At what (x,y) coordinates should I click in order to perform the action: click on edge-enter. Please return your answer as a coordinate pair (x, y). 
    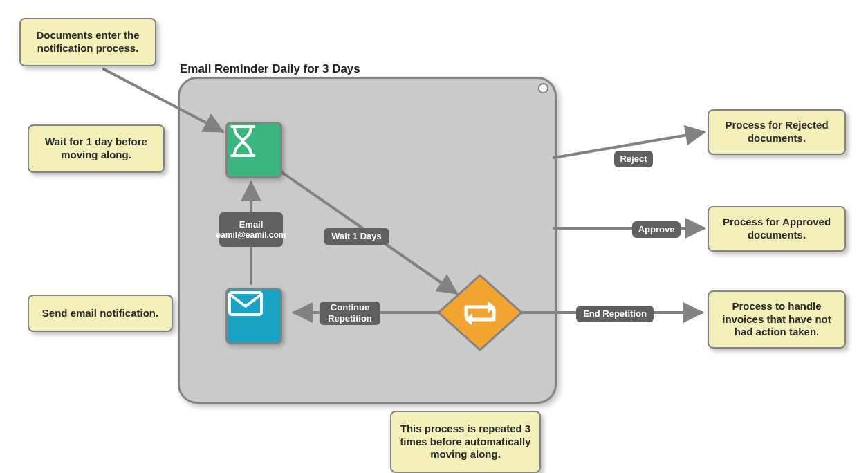
    Looking at the image, I should click on (163, 100).